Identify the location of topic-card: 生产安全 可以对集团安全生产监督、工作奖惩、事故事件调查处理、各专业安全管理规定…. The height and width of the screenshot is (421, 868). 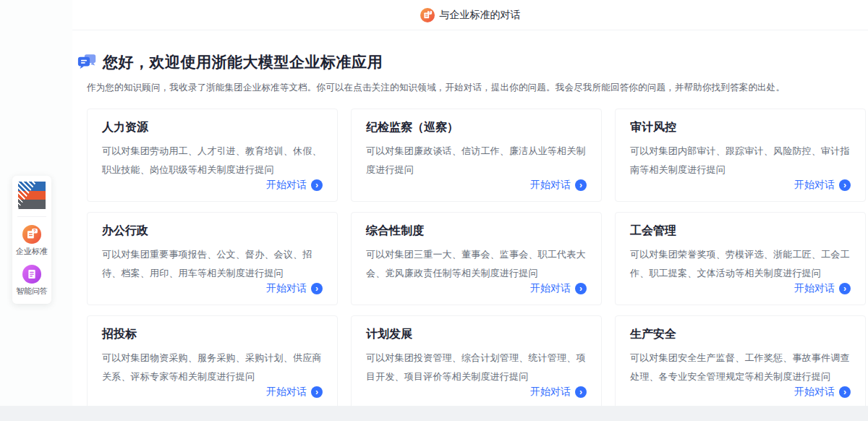
(741, 362).